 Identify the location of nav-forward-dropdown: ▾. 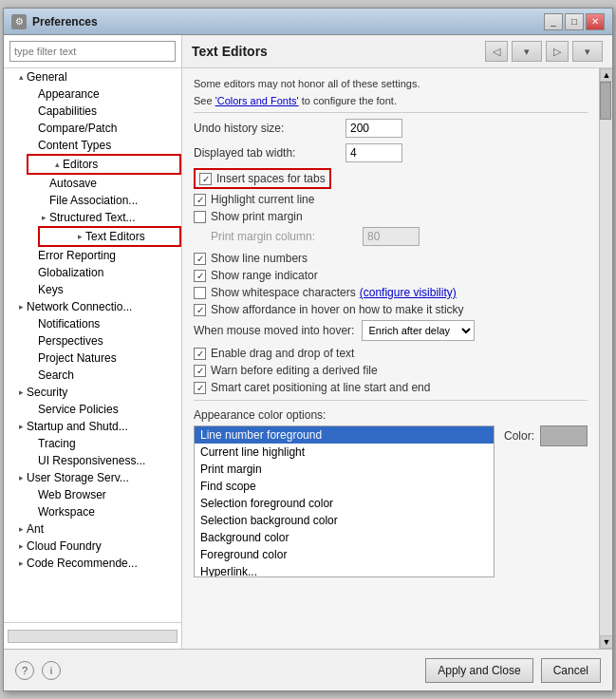
(588, 51).